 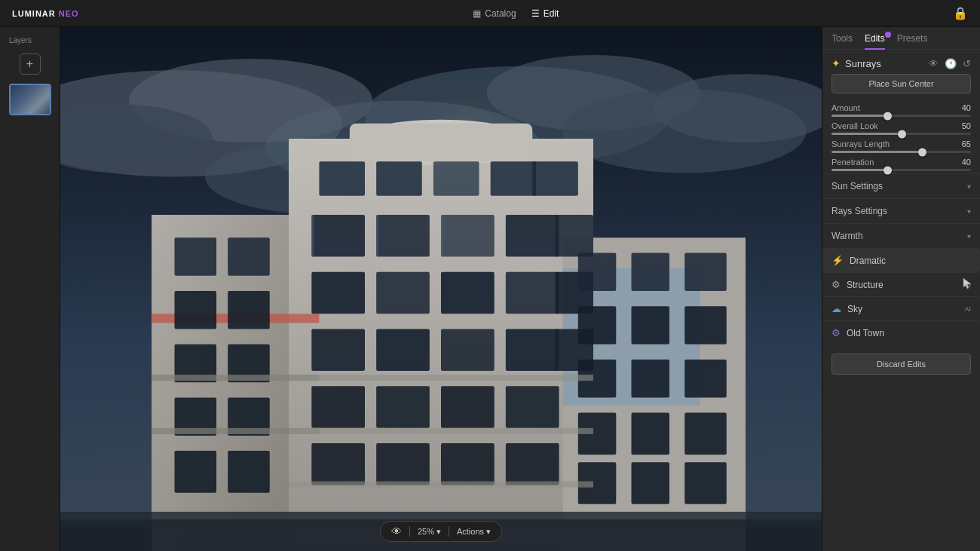 What do you see at coordinates (888, 116) in the screenshot?
I see `amount-slider-thumb` at bounding box center [888, 116].